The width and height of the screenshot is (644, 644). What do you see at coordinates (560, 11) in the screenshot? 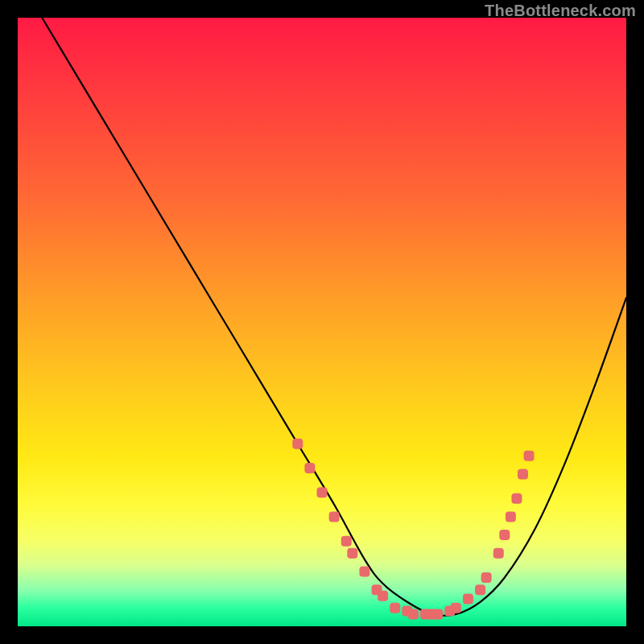
I see `watermark-text: TheBottleneck.com` at bounding box center [560, 11].